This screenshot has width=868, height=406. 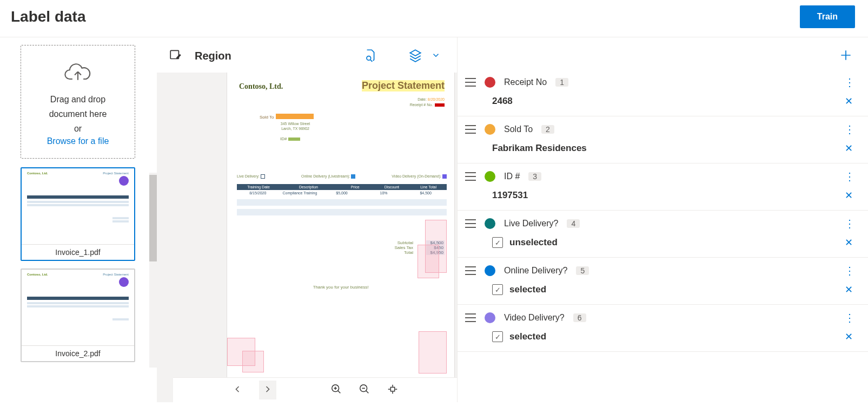 I want to click on viewer-bottom-toolbar, so click(x=315, y=390).